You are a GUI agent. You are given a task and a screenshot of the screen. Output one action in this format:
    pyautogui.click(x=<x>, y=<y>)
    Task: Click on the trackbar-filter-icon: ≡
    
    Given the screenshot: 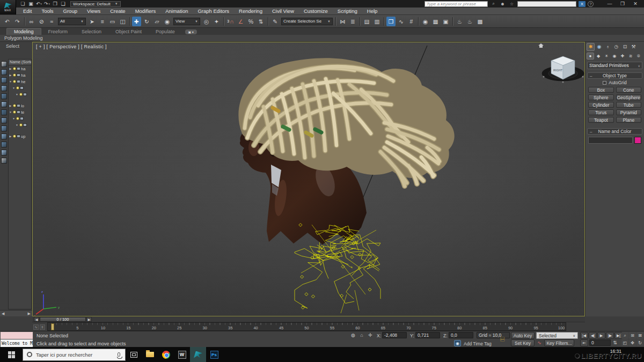 What is the action you would take?
    pyautogui.click(x=42, y=327)
    